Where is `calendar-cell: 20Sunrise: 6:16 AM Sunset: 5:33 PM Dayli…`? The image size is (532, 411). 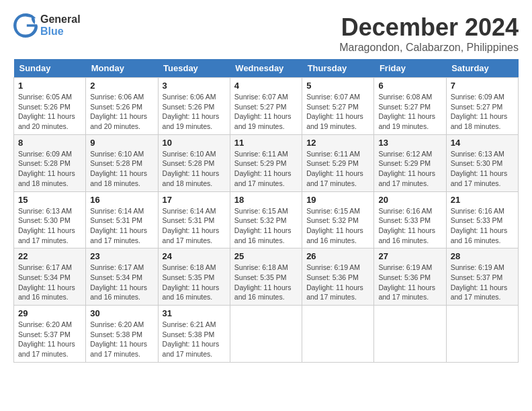 calendar-cell: 20Sunrise: 6:16 AM Sunset: 5:33 PM Dayli… is located at coordinates (410, 220).